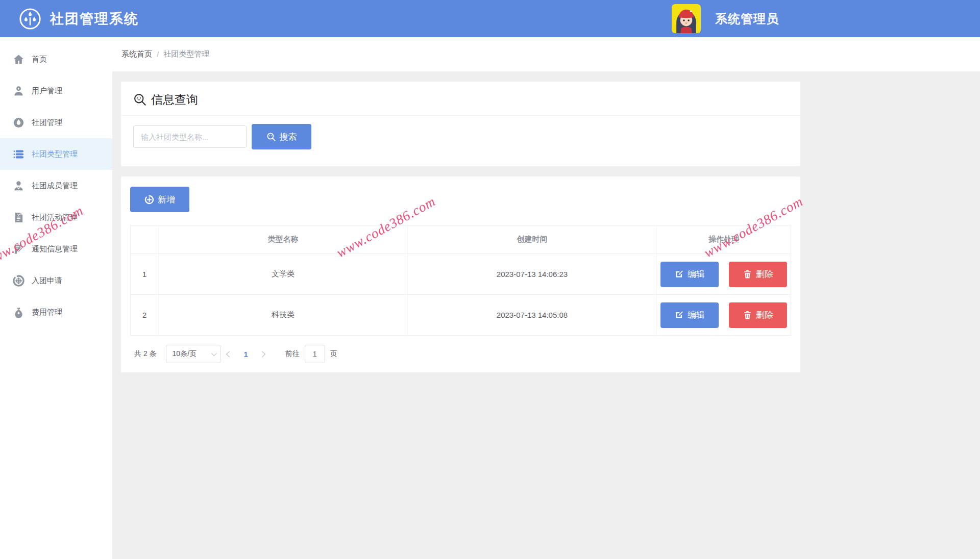 The height and width of the screenshot is (559, 980). I want to click on info-query-title-text: 信息查询, so click(175, 100).